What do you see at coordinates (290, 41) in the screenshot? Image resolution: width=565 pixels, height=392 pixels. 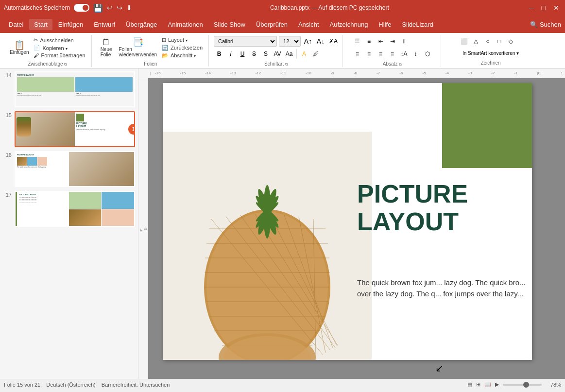 I see `font-size-select: 12` at bounding box center [290, 41].